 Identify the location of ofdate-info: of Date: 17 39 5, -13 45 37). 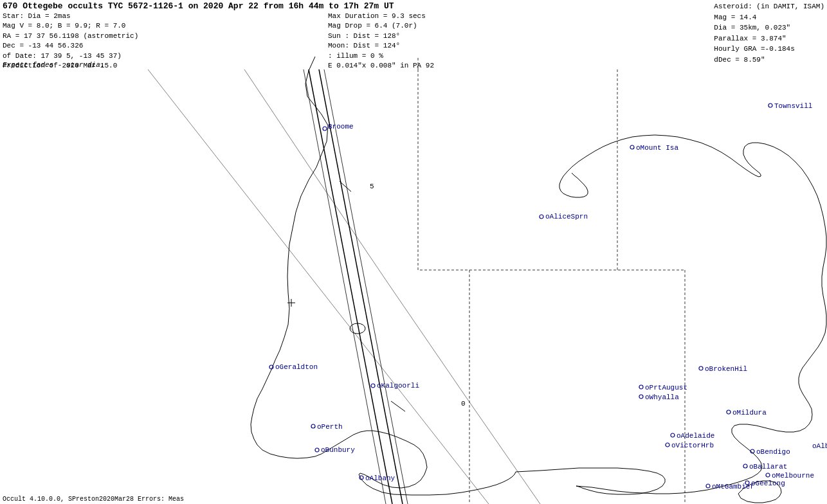
(71, 57).